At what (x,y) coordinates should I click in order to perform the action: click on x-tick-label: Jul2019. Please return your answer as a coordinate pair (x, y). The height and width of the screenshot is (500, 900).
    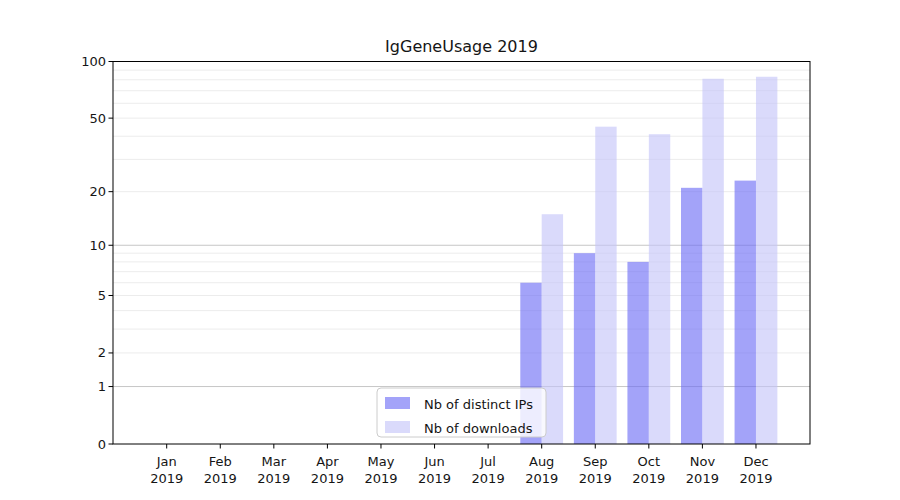
    Looking at the image, I should click on (488, 470).